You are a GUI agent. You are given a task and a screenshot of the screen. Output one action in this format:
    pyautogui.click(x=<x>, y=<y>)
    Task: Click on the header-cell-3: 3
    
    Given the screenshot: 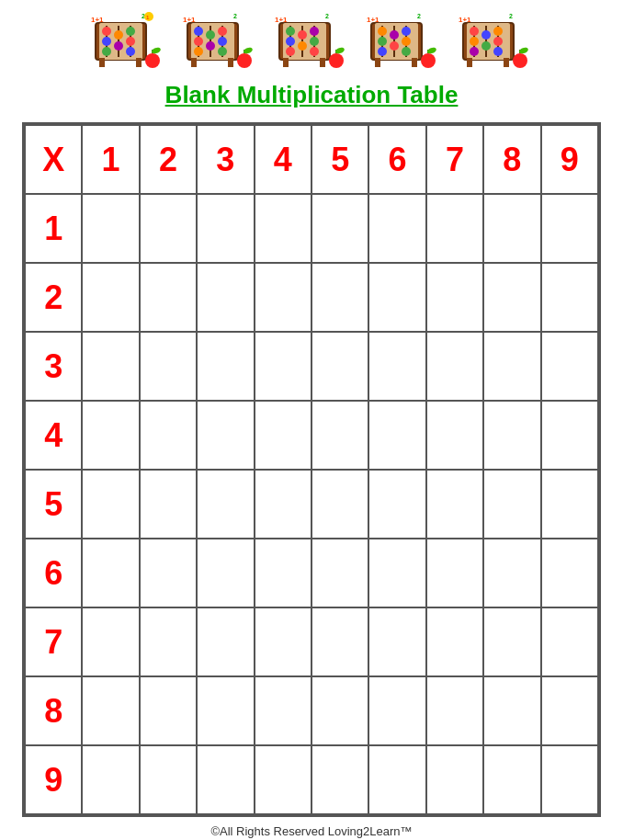 What is the action you would take?
    pyautogui.click(x=225, y=160)
    